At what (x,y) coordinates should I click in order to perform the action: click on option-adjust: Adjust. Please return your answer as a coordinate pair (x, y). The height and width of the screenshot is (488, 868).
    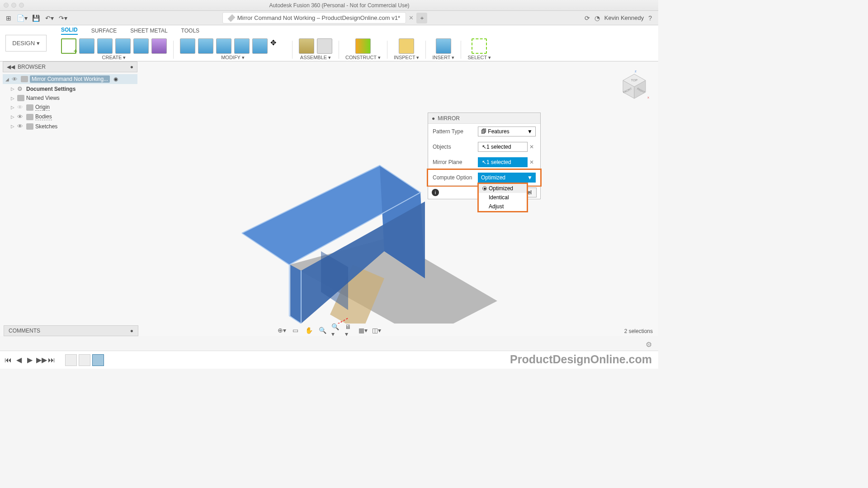
    Looking at the image, I should click on (503, 206).